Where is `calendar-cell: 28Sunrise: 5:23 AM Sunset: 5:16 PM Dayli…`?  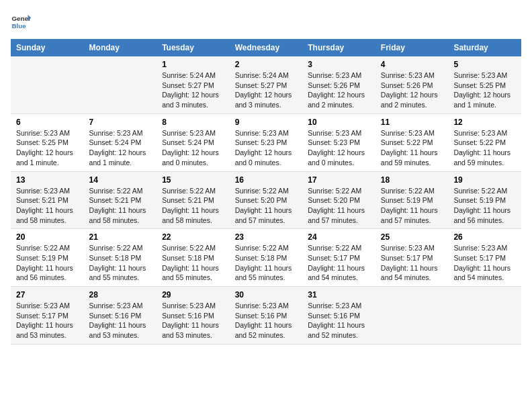
calendar-cell: 28Sunrise: 5:23 AM Sunset: 5:16 PM Dayli… is located at coordinates (121, 316).